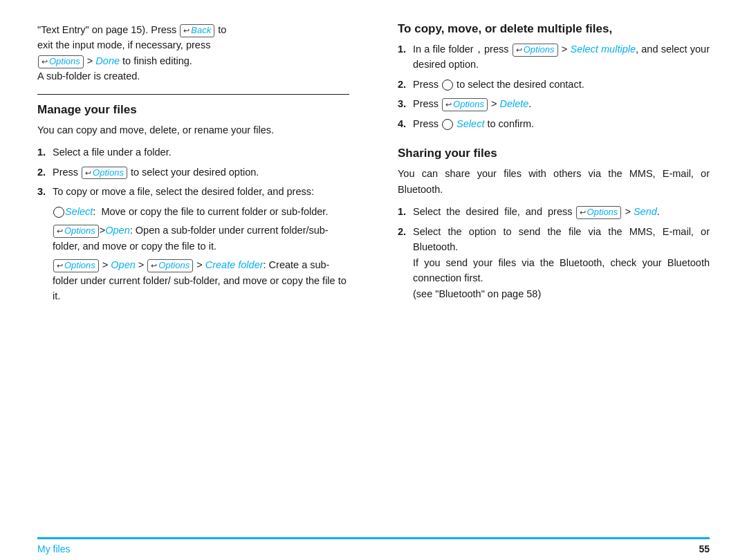 This screenshot has height=560, width=747. I want to click on options-key-intro: ↩Options, so click(61, 62).